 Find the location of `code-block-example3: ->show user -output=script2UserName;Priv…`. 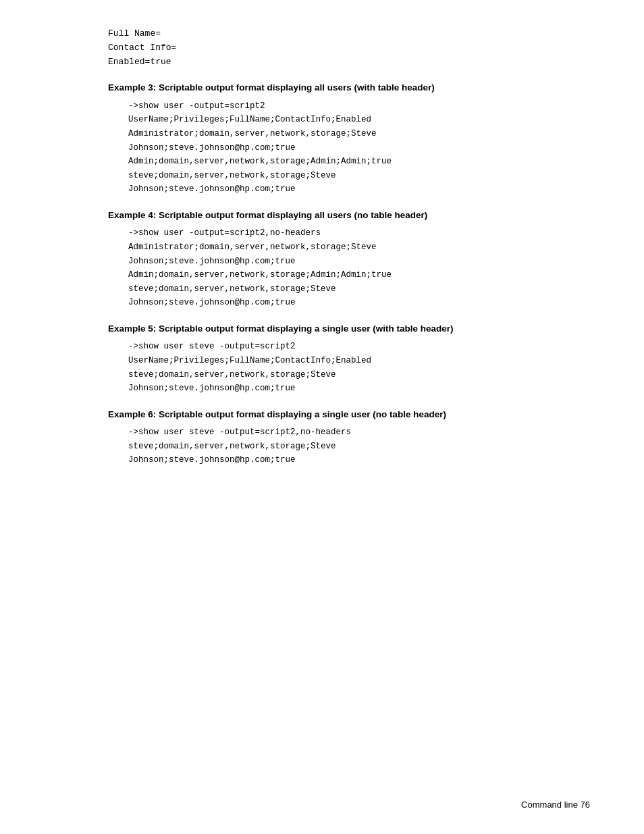

code-block-example3: ->show user -output=script2UserName;Priv… is located at coordinates (342, 148).